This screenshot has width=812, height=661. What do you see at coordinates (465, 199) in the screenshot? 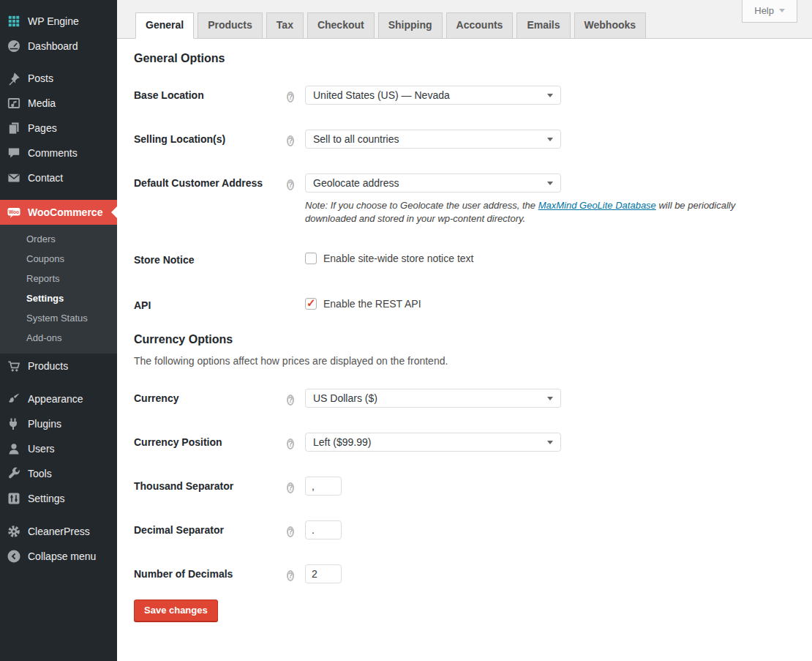
I see `form-row-default-customer-address: Default Customer Address ? Geolocate add…` at bounding box center [465, 199].